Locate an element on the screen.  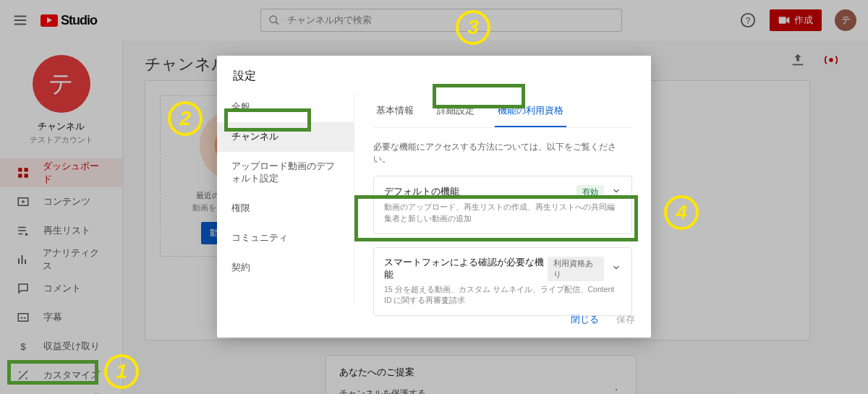
tab-feature-eligibility: 機能の利用資格 is located at coordinates (531, 116).